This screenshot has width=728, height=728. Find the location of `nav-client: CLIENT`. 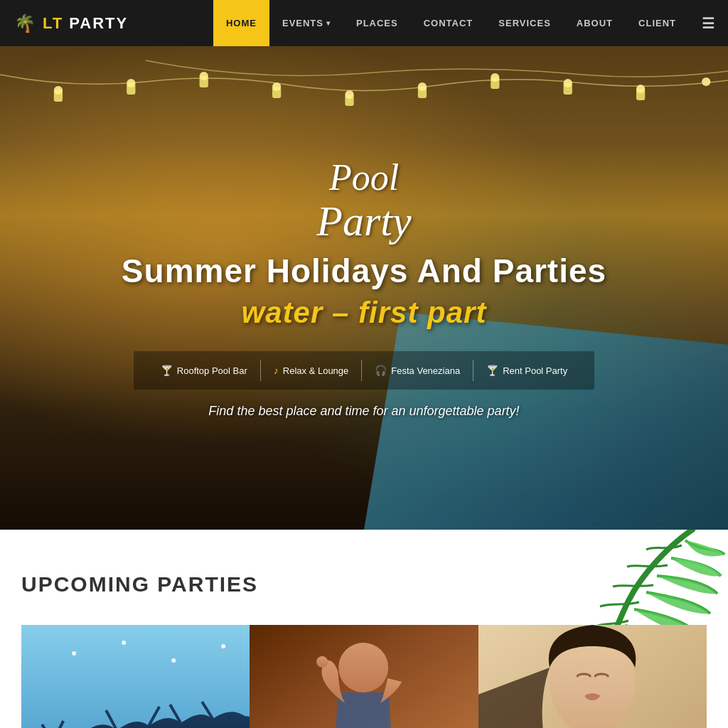

nav-client: CLIENT is located at coordinates (657, 23).